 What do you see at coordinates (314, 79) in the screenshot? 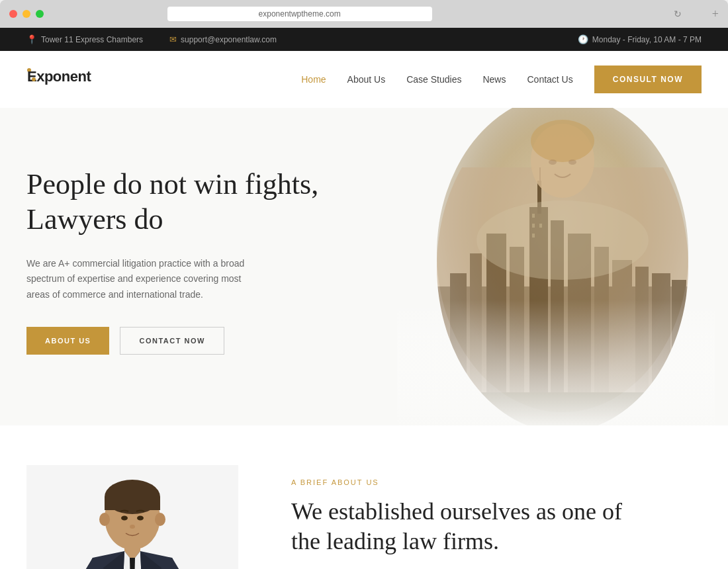
I see `nav-link-home: Home` at bounding box center [314, 79].